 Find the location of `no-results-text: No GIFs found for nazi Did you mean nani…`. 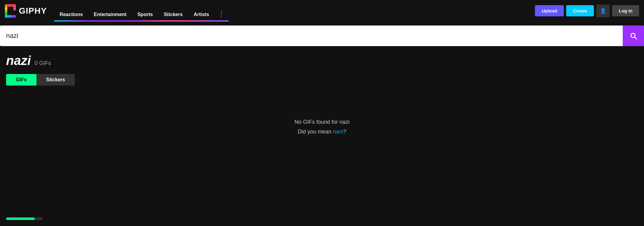

no-results-text: No GIFs found for nazi Did you mean nani… is located at coordinates (322, 127).